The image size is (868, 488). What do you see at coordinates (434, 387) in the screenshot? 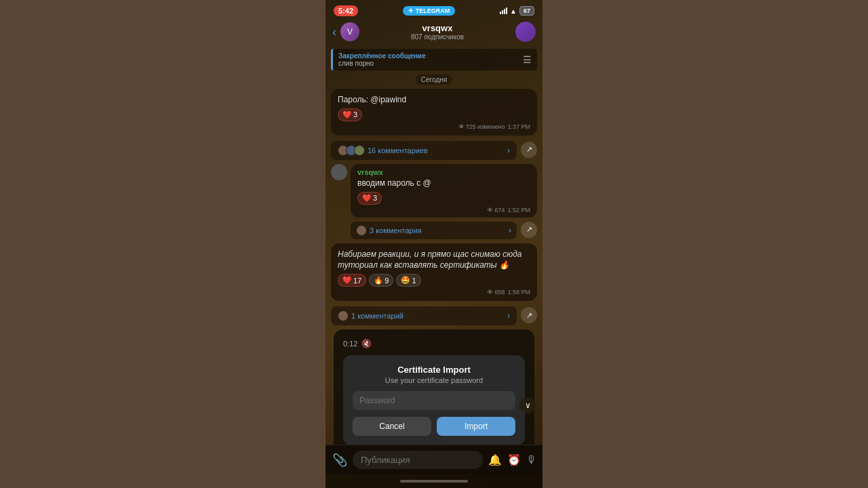
I see `cert-dialog-overlay: 0:12 🔇 Certificate Import Use your certi…` at bounding box center [434, 387].